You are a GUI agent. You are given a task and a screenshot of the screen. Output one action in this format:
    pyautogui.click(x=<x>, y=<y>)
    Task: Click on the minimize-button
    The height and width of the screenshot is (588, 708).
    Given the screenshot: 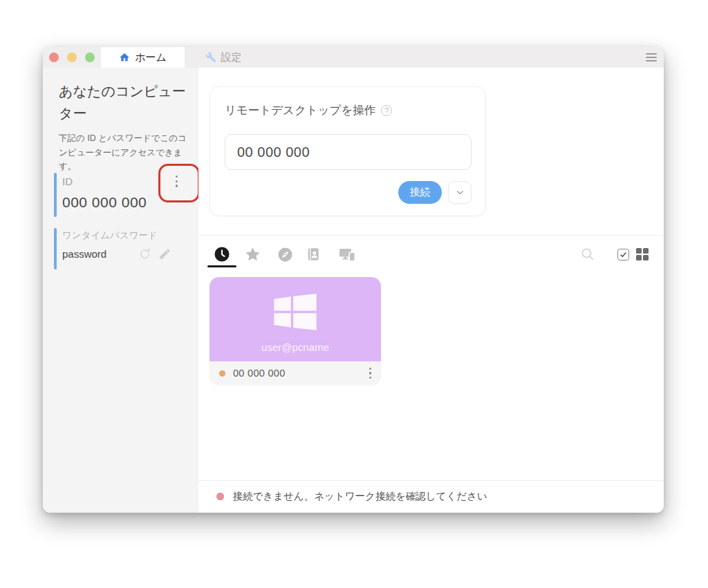 What is the action you would take?
    pyautogui.click(x=72, y=57)
    